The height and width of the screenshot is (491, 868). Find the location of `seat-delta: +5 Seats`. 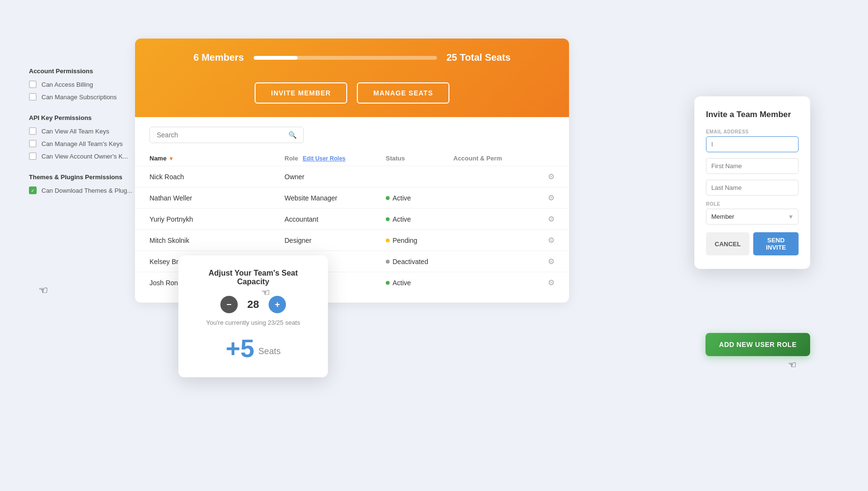

seat-delta: +5 Seats is located at coordinates (253, 348).